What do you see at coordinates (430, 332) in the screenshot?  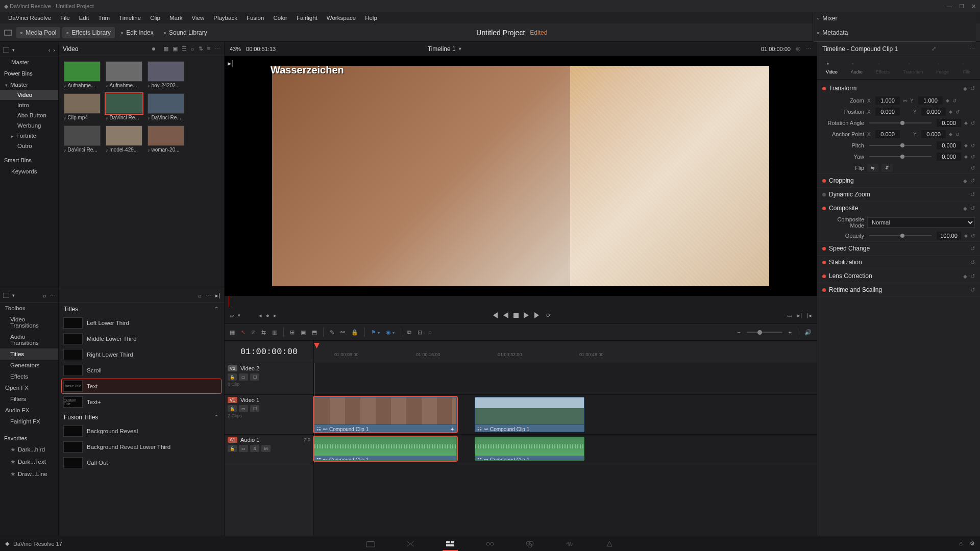 I see `detail-zoom-icon: ⌕` at bounding box center [430, 332].